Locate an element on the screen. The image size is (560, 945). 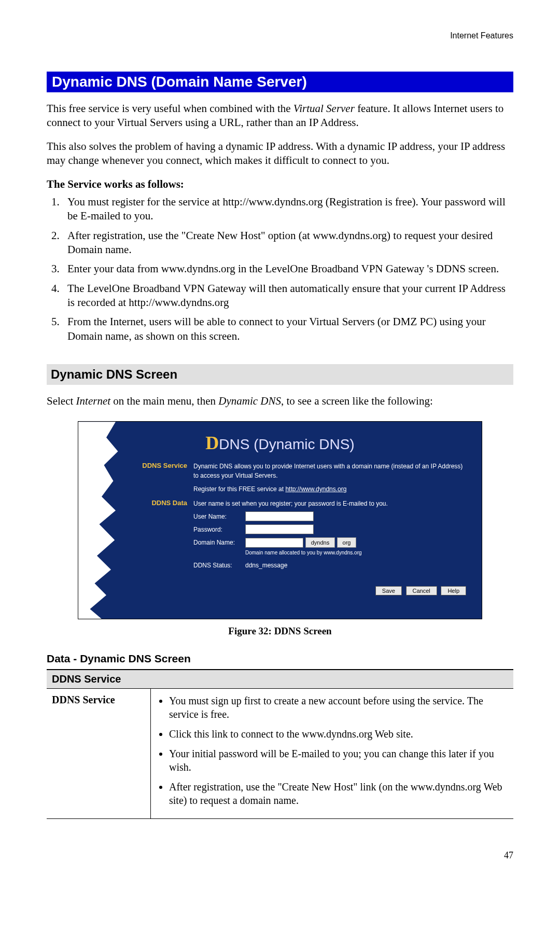
save-button: Save is located at coordinates (389, 591).